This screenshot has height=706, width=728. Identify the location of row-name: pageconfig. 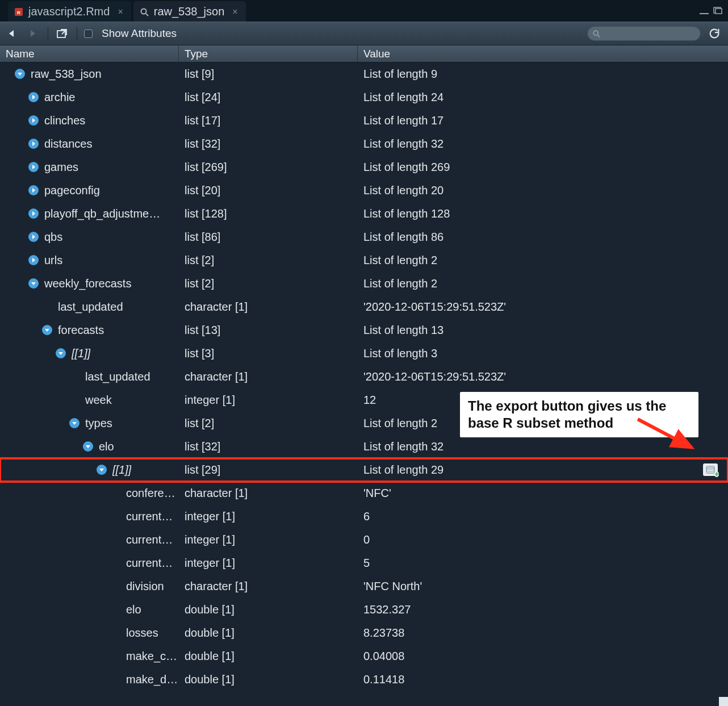
(72, 191).